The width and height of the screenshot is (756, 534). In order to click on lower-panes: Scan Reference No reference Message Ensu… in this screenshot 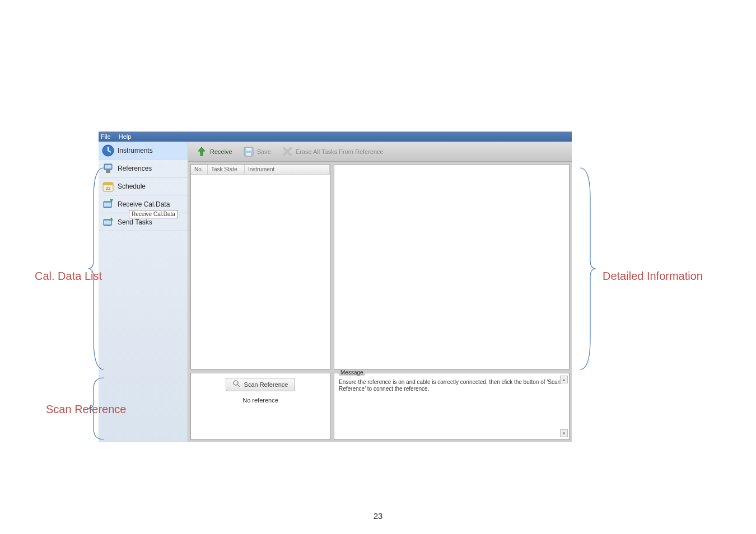, I will do `click(380, 406)`.